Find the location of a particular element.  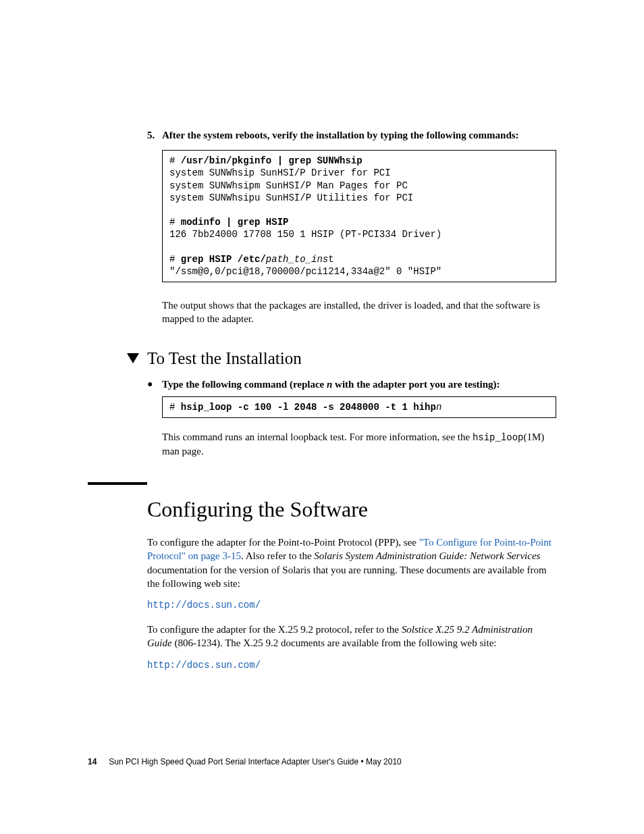

code-arg-italic: n is located at coordinates (439, 407).